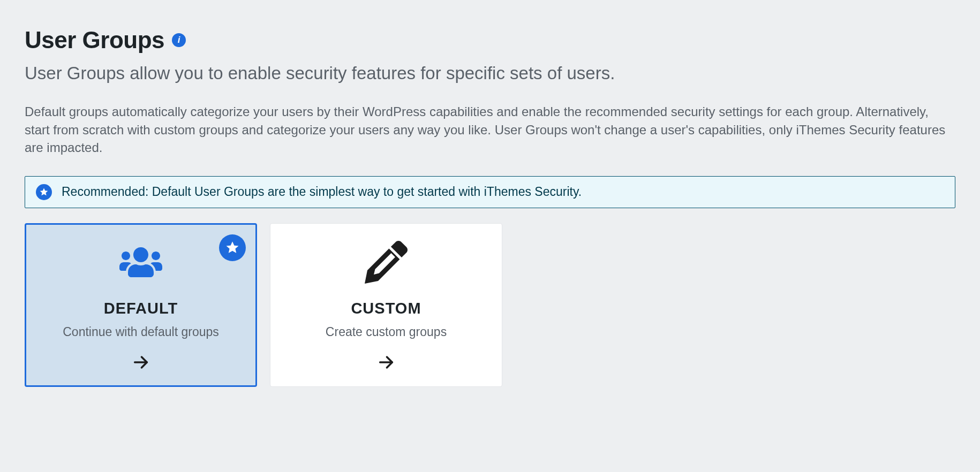 The height and width of the screenshot is (472, 980). What do you see at coordinates (386, 308) in the screenshot?
I see `custom-card-title: CUSTOM` at bounding box center [386, 308].